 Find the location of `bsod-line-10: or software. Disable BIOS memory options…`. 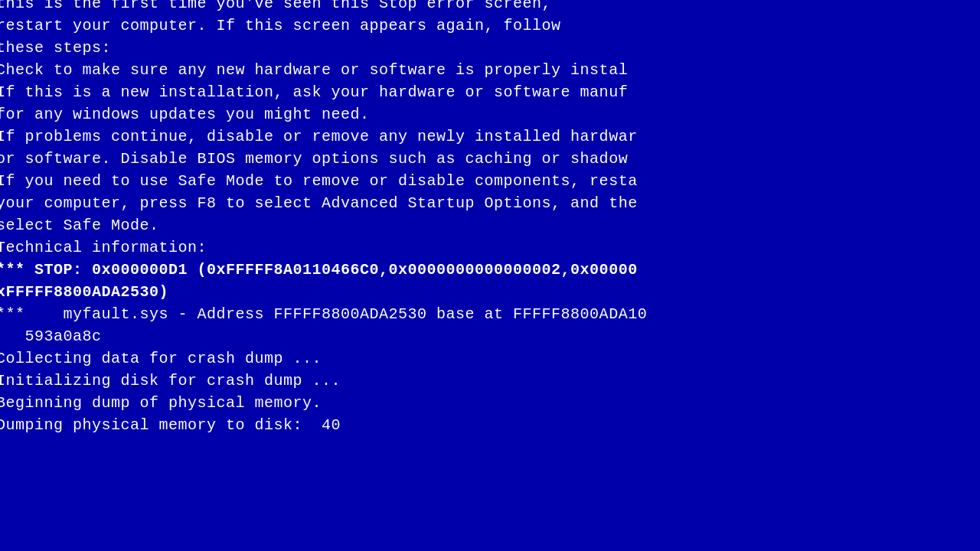

bsod-line-10: or software. Disable BIOS memory options… is located at coordinates (323, 159).